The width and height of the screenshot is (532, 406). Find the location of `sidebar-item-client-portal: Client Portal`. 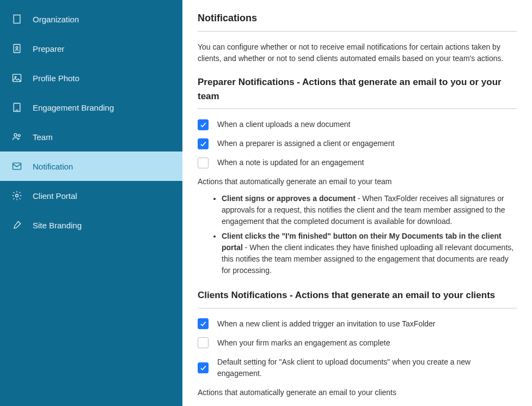

sidebar-item-client-portal: Client Portal is located at coordinates (91, 196).